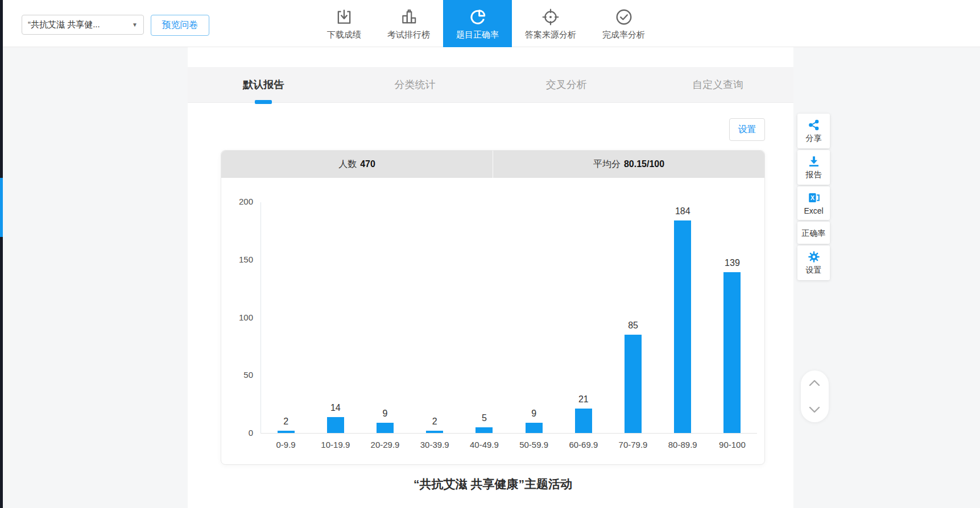 The height and width of the screenshot is (508, 980). Describe the element at coordinates (490, 85) in the screenshot. I see `report-tabs: 默认报告 分类统计 交叉分析 自定义查询` at that location.